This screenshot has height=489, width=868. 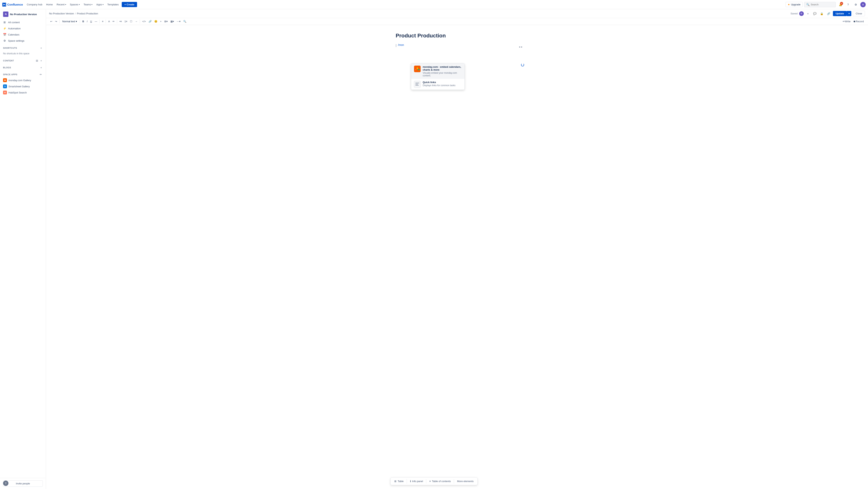 I want to click on page-title: Product Production, so click(x=457, y=36).